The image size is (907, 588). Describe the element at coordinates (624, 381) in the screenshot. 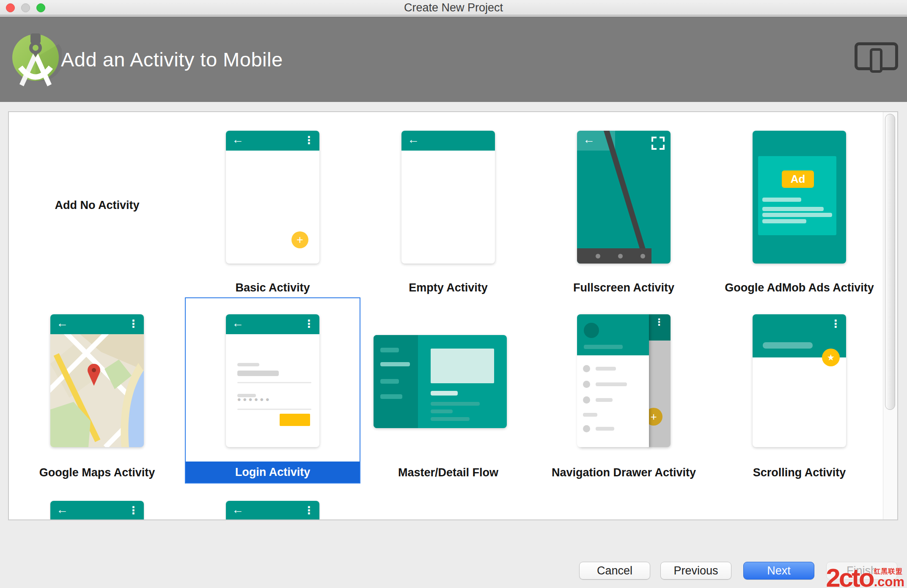

I see `template-card-navigation-drawer-activity: ⋮ +` at that location.